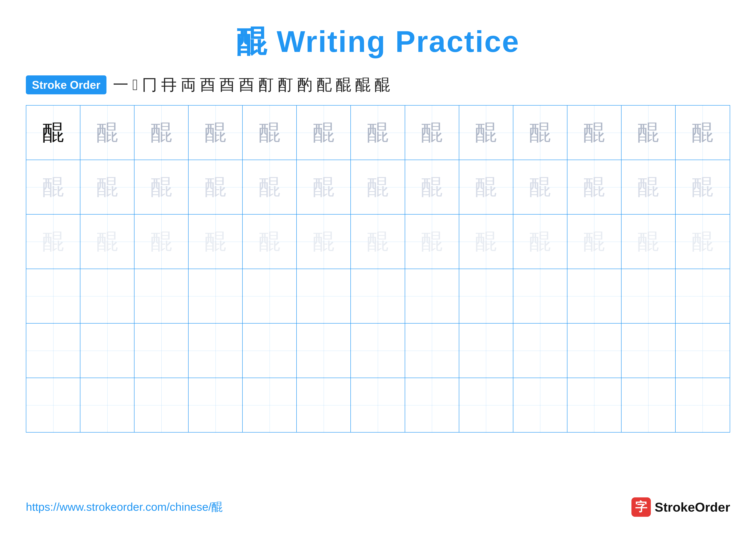 The width and height of the screenshot is (756, 534). What do you see at coordinates (649, 242) in the screenshot?
I see `grid-cell-2-11: 醌` at bounding box center [649, 242].